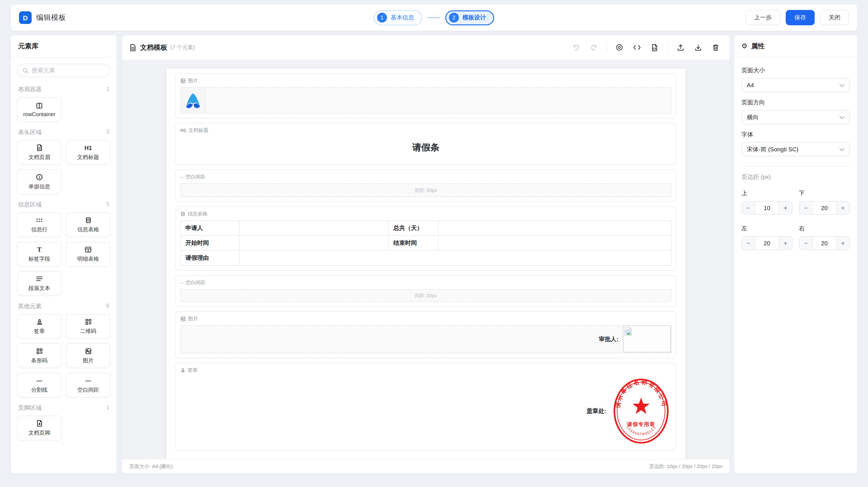 The height and width of the screenshot is (487, 868). Describe the element at coordinates (637, 47) in the screenshot. I see `code-icon` at that location.